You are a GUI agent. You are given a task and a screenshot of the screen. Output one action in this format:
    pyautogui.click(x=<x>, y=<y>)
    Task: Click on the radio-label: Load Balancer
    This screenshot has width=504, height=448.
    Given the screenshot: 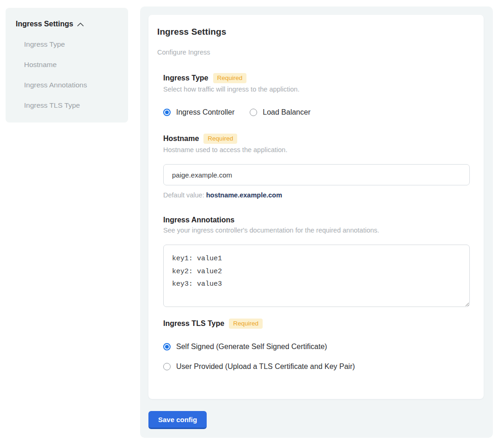 What is the action you would take?
    pyautogui.click(x=287, y=112)
    